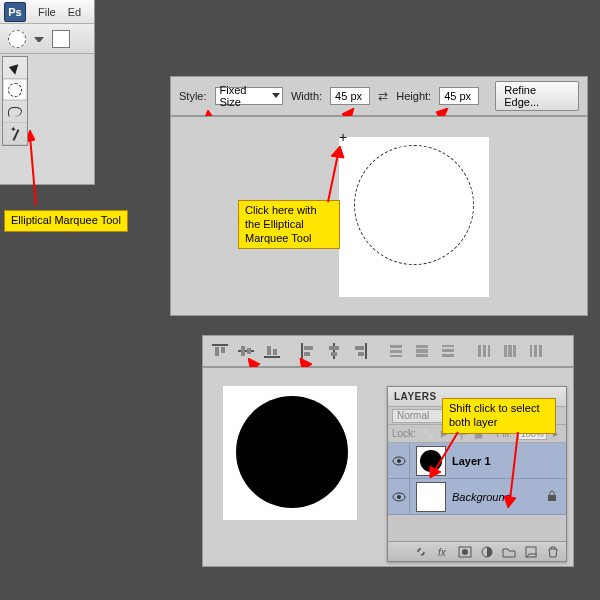 Image resolution: width=600 pixels, height=600 pixels. I want to click on annotation-tool-label: Elliptical Marquee Tool, so click(66, 221).